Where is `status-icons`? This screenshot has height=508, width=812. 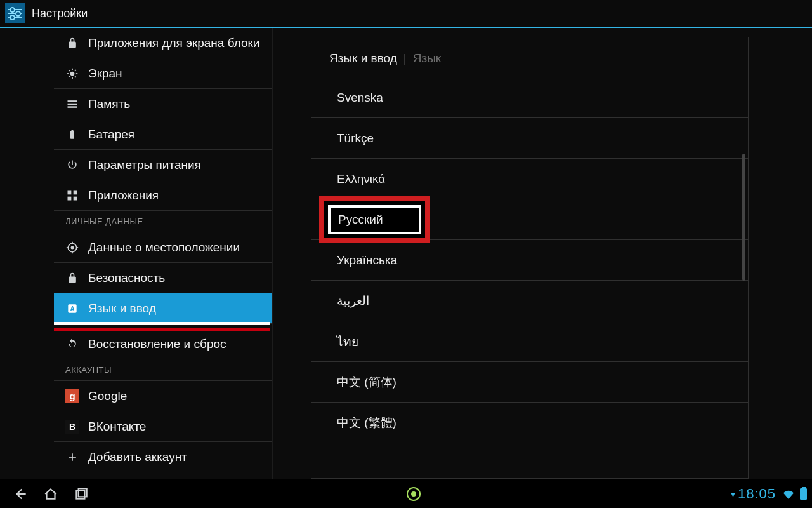 status-icons is located at coordinates (794, 494).